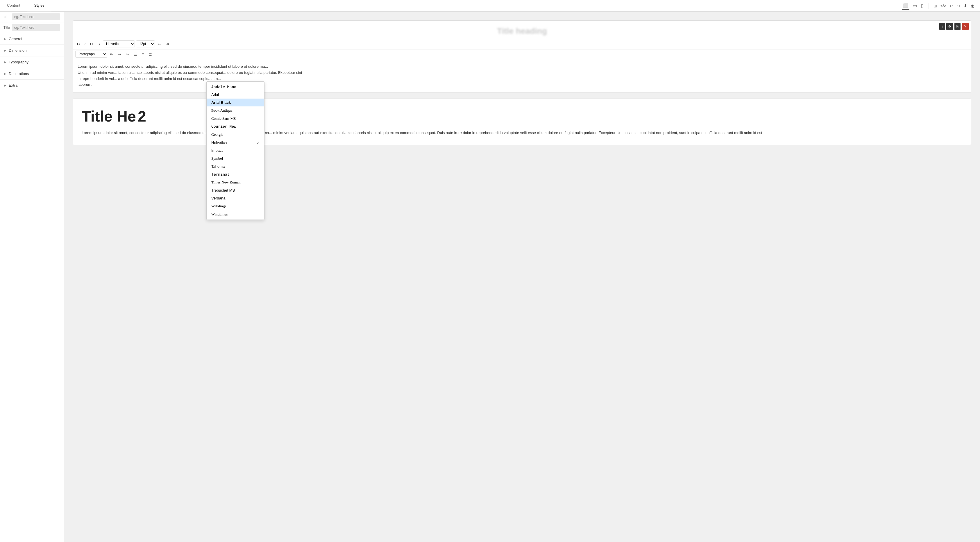 The width and height of the screenshot is (980, 542). What do you see at coordinates (522, 44) in the screenshot?
I see `editor-toolbar-row1: B I U S Helvetica 12pt` at bounding box center [522, 44].